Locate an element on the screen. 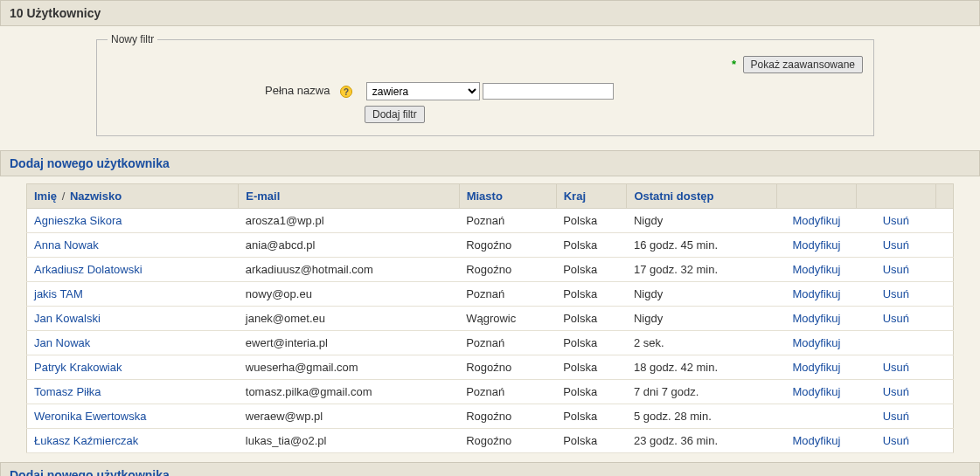 This screenshot has width=980, height=476. cell-access: 2 sek. is located at coordinates (702, 343).